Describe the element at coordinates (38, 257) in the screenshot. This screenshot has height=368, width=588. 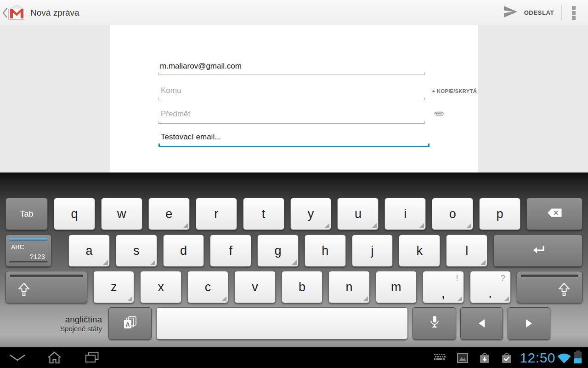
I see `mode-123-label: ?123` at that location.